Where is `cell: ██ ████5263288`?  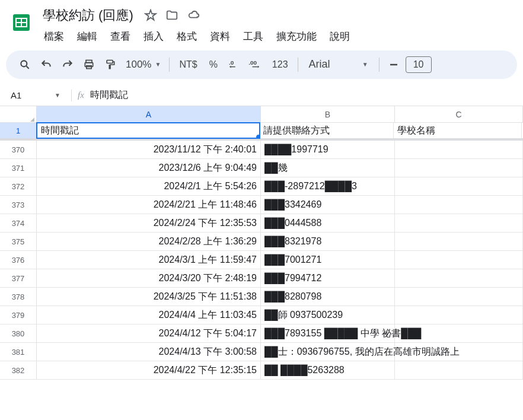 cell: ██ ████5263288 is located at coordinates (328, 370).